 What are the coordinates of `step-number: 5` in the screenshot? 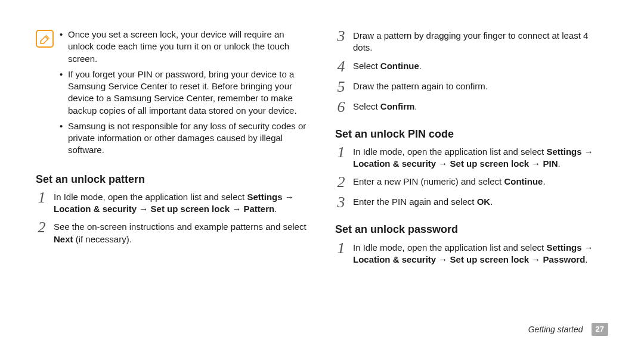 It's located at (341, 87).